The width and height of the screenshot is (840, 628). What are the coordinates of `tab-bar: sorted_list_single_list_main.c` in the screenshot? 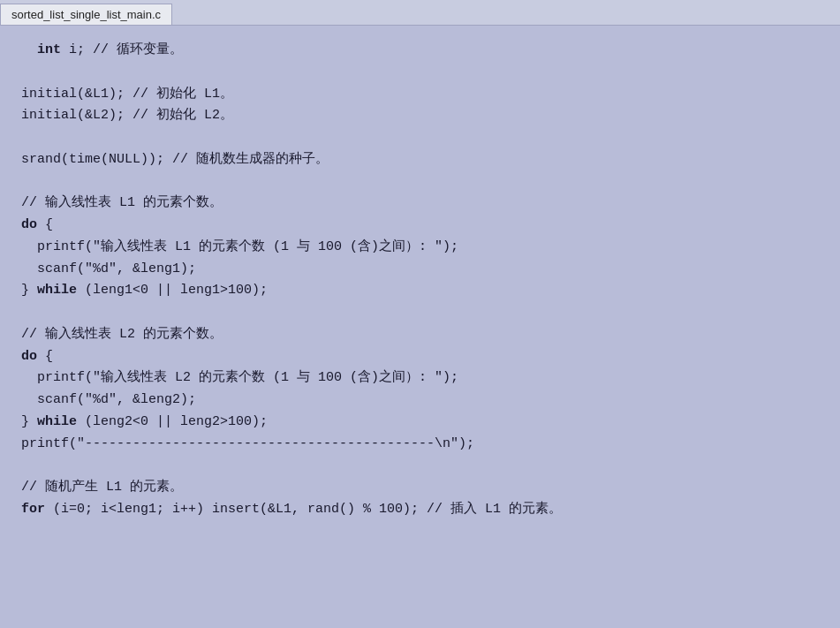 It's located at (420, 12).